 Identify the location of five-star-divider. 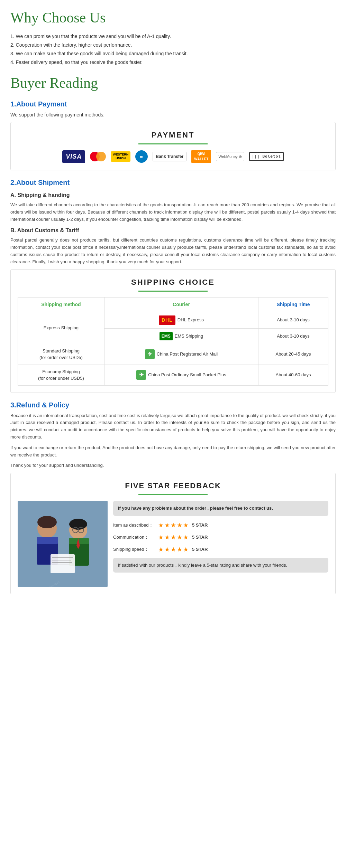
(173, 495).